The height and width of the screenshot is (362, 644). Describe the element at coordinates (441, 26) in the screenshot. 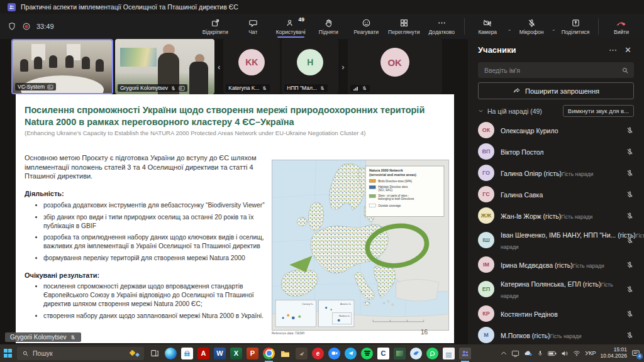

I see `more-button: Додатково` at that location.